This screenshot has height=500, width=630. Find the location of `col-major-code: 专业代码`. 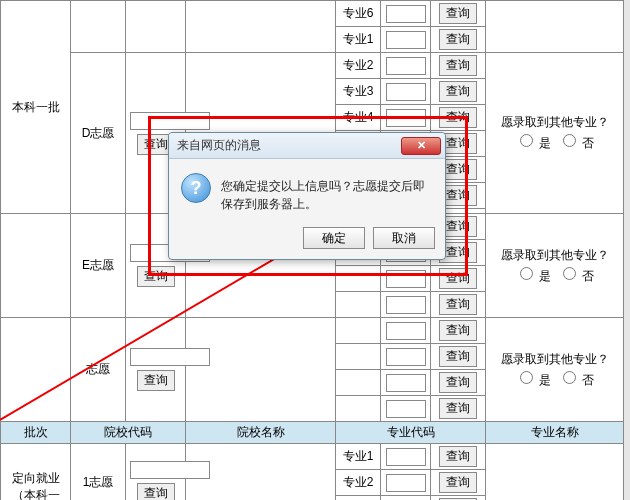

col-major-code: 专业代码 is located at coordinates (411, 433).